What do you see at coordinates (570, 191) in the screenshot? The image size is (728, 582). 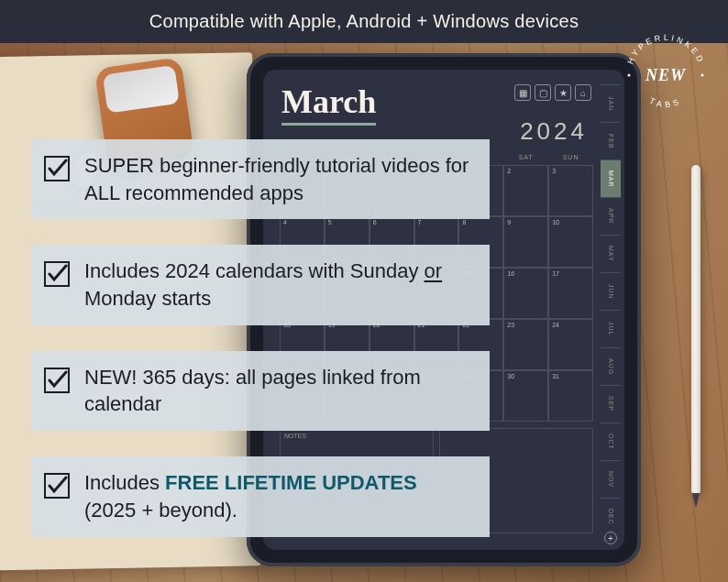 I see `calendar-cell: 3` at bounding box center [570, 191].